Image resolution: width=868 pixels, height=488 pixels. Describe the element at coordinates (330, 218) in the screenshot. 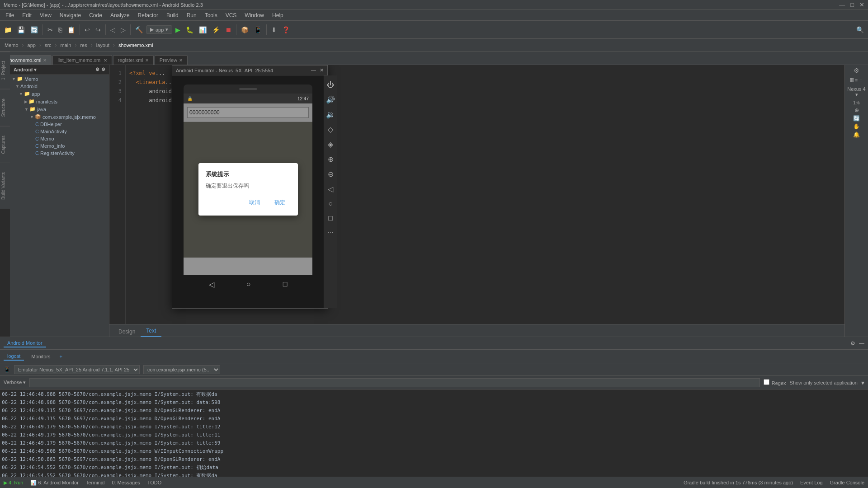

I see `emu-square-btn: □` at that location.